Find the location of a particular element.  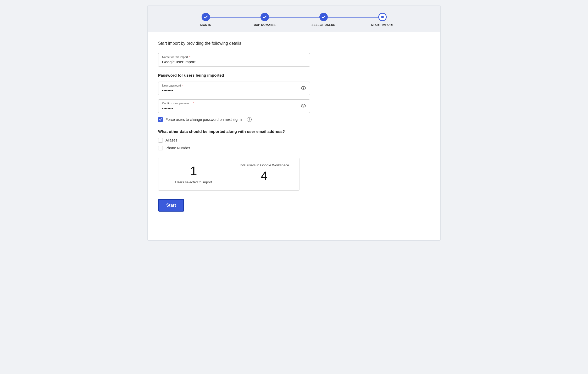

step-circle-select-users is located at coordinates (324, 17).